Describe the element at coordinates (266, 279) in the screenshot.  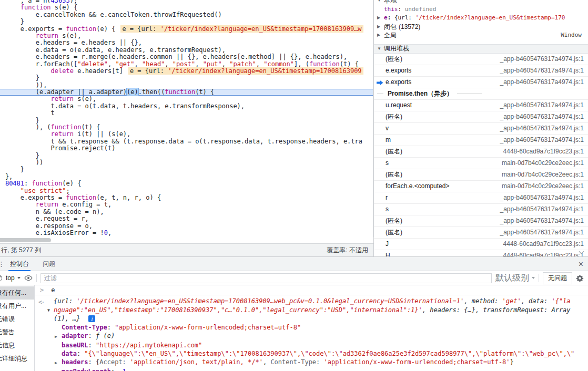
I see `console-filter-input` at that location.